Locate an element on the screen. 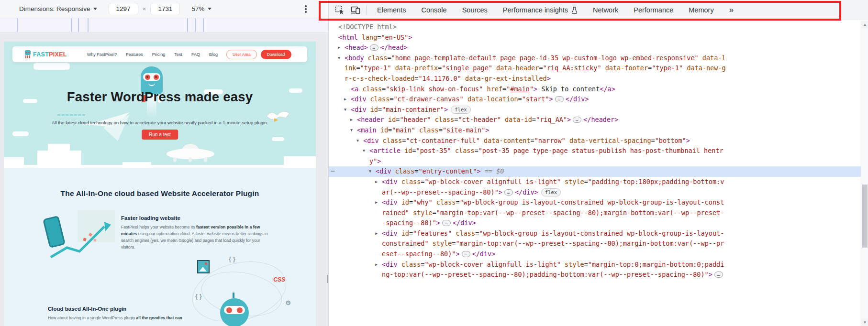  dom-node-row: ▶<header id="header" class="ct-header" d… is located at coordinates (595, 120).